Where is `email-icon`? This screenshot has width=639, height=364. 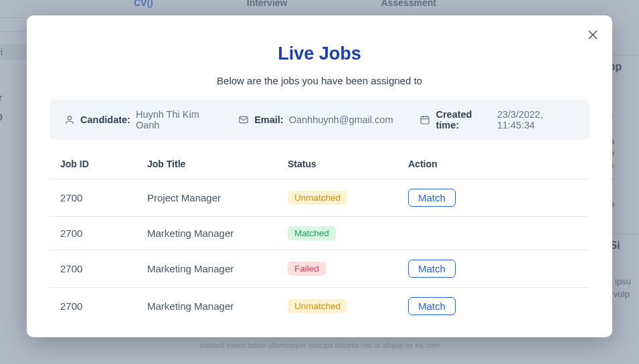 email-icon is located at coordinates (244, 120).